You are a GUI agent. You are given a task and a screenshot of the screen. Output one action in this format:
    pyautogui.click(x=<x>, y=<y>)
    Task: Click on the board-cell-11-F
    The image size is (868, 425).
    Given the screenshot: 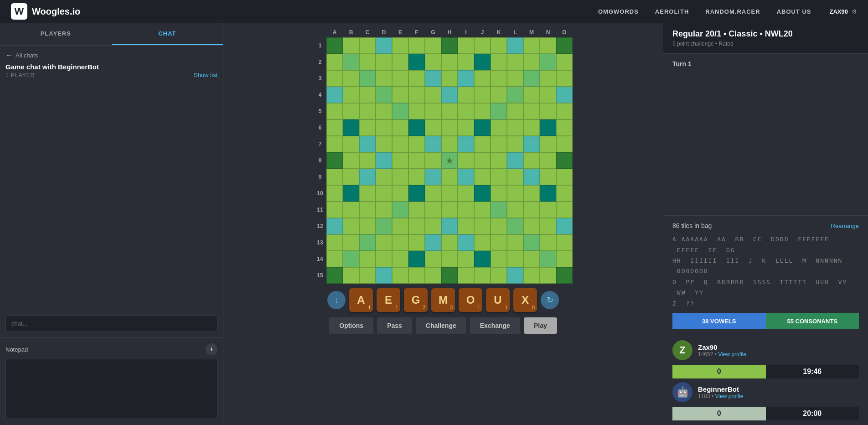 What is the action you would take?
    pyautogui.click(x=417, y=210)
    